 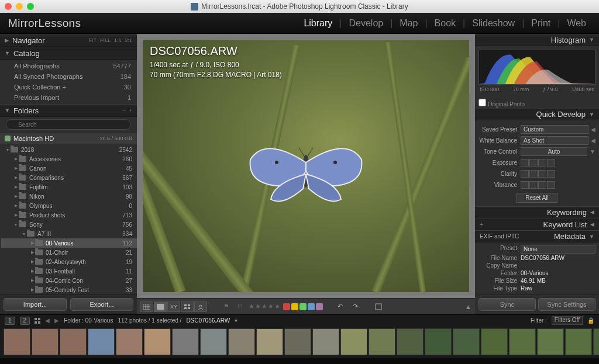 I want to click on grid-view-button, so click(x=147, y=307).